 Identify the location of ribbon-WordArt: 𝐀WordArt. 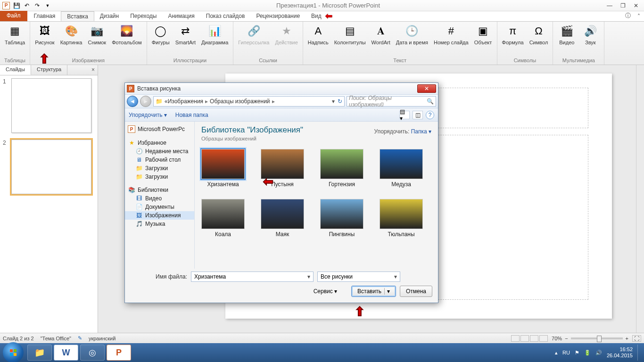
(381, 40).